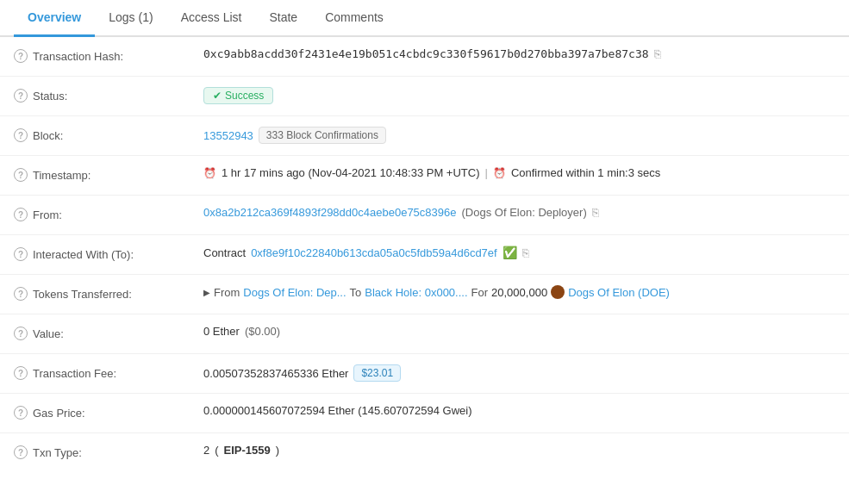  I want to click on txn-type-label: ? Txn Type:, so click(109, 451).